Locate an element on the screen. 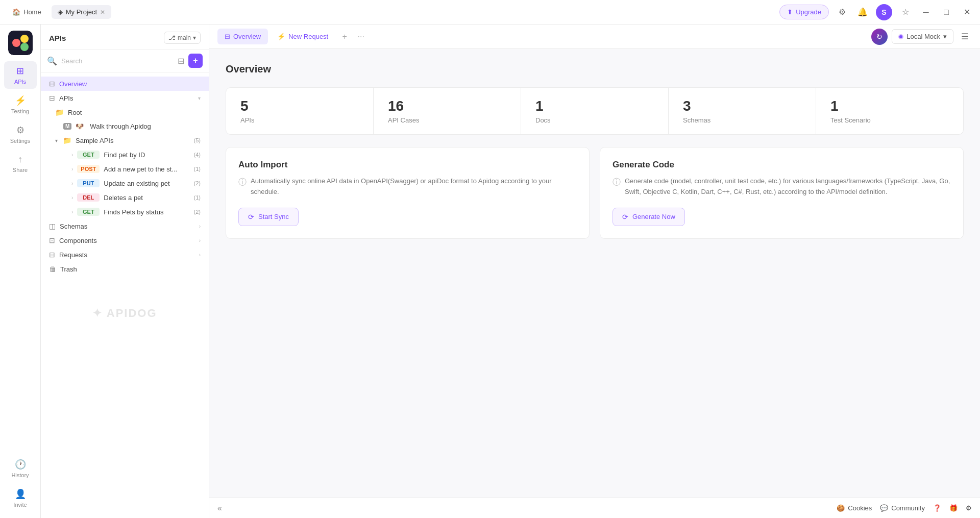 This screenshot has width=980, height=518. close-icon-btn: ✕ is located at coordinates (967, 12).